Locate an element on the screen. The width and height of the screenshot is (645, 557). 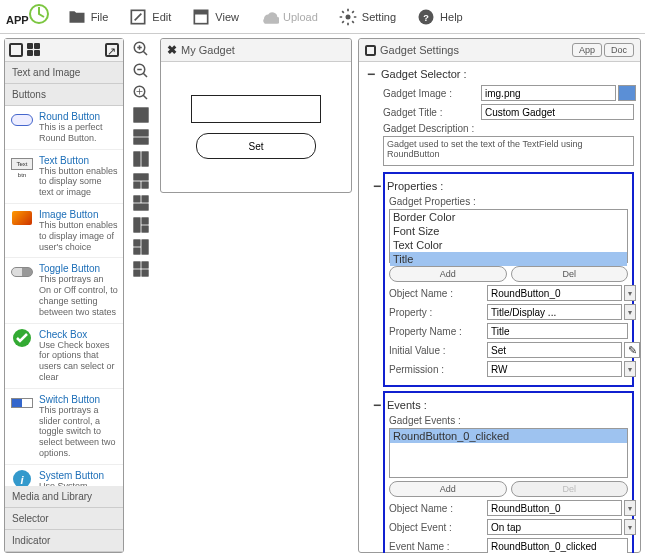
layout-grid-icon is located at coordinates (34, 50).